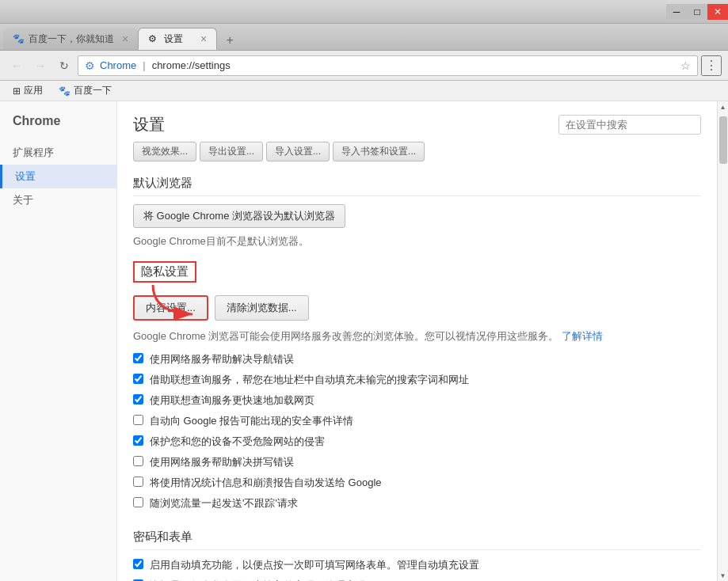  What do you see at coordinates (71, 40) in the screenshot?
I see `baidu-tab-title: 百度一下，你就知道` at bounding box center [71, 40].